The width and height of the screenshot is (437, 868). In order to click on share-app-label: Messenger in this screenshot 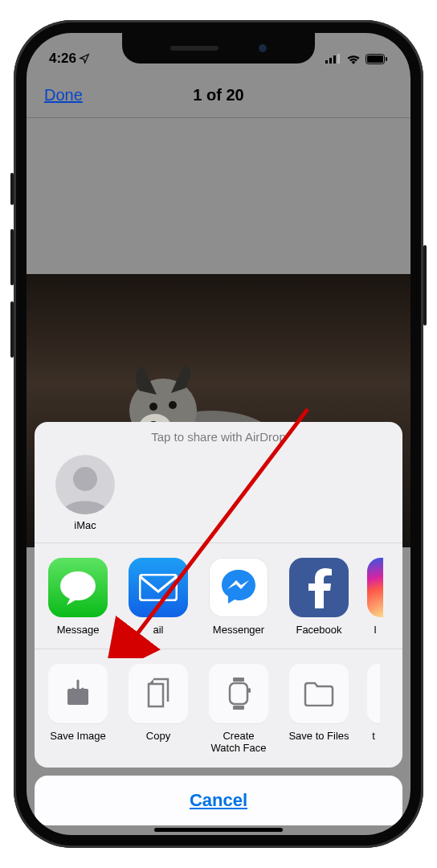, I will do `click(239, 630)`.